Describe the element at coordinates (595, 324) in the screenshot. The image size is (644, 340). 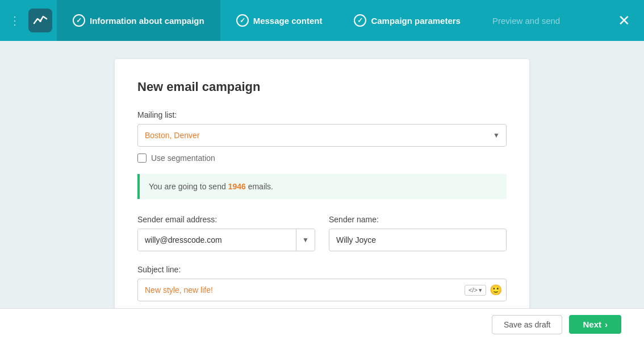
I see `next-button: Next ›` at that location.